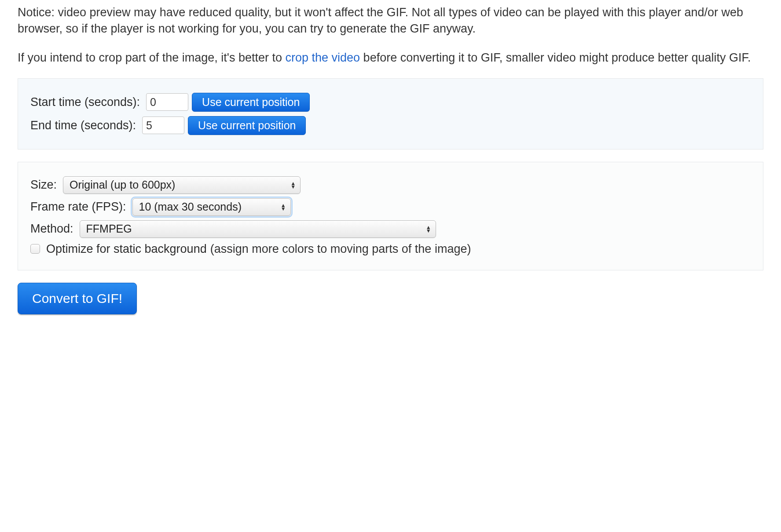  What do you see at coordinates (258, 229) in the screenshot?
I see `method-select: FFMPEG ▲▼` at bounding box center [258, 229].